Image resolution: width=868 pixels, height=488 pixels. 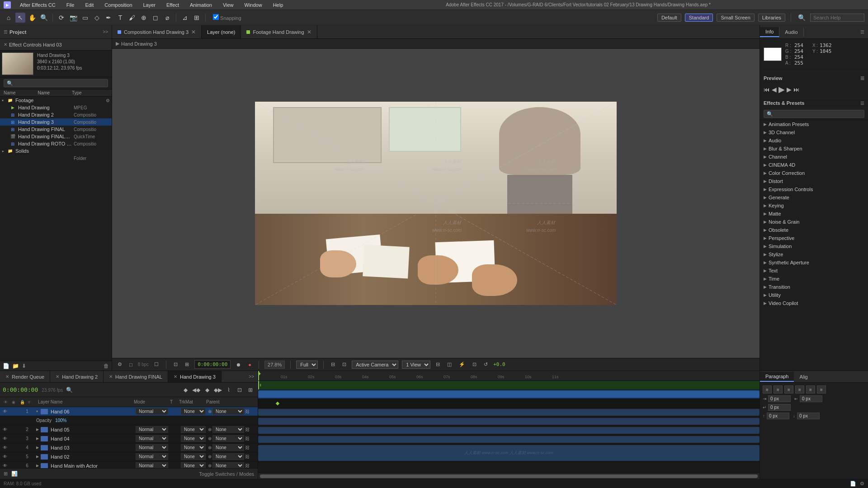 What do you see at coordinates (38, 438) in the screenshot?
I see `layer-3-expand: ▶` at bounding box center [38, 438].